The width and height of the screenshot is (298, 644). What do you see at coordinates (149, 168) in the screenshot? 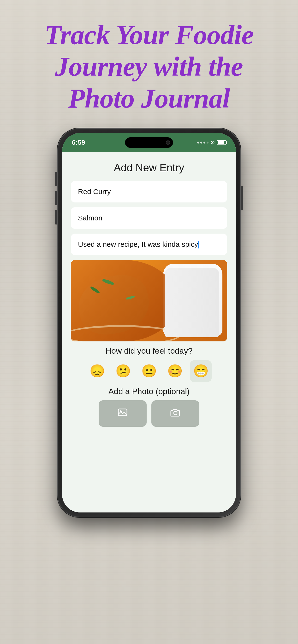
I see `page-title: Add New Entry` at bounding box center [149, 168].